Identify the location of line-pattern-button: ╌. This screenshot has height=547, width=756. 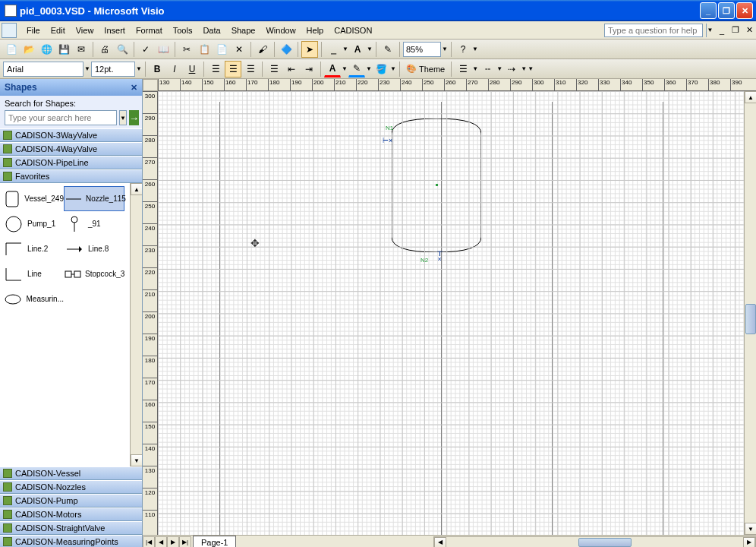
(487, 69).